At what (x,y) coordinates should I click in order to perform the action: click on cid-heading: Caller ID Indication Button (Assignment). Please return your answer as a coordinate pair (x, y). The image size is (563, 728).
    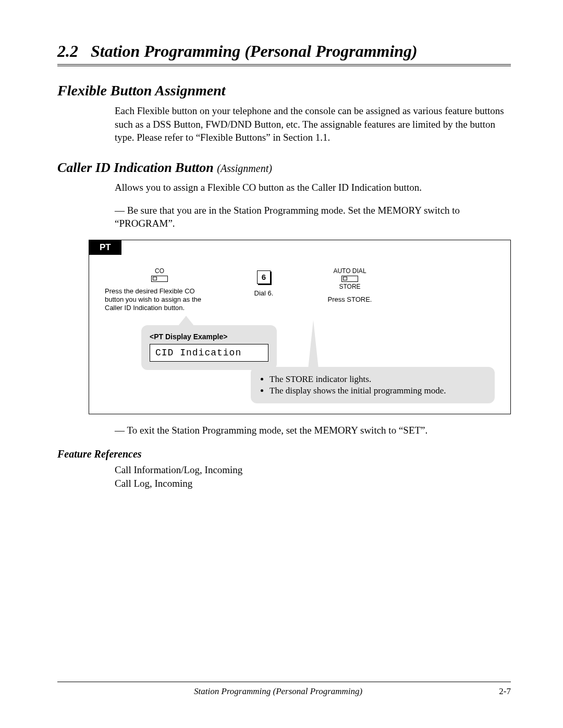
    Looking at the image, I should click on (284, 168).